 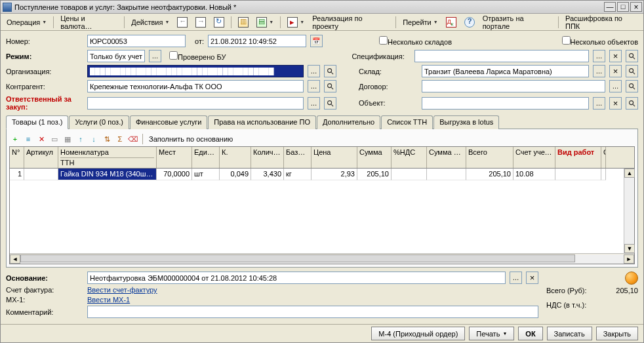 What do you see at coordinates (195, 87) in the screenshot?
I see `counterparty-input` at bounding box center [195, 87].